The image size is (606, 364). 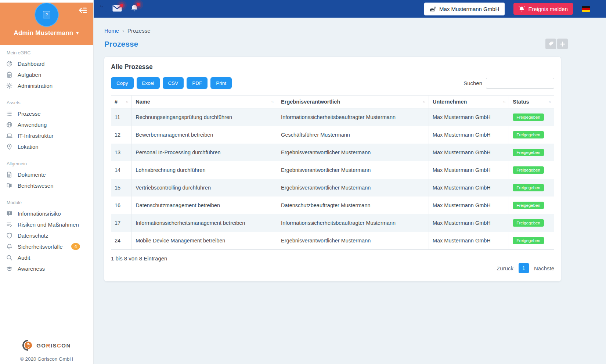 What do you see at coordinates (333, 259) in the screenshot?
I see `table-info-text: 1 bis 8 von 8 Einträgen` at bounding box center [333, 259].